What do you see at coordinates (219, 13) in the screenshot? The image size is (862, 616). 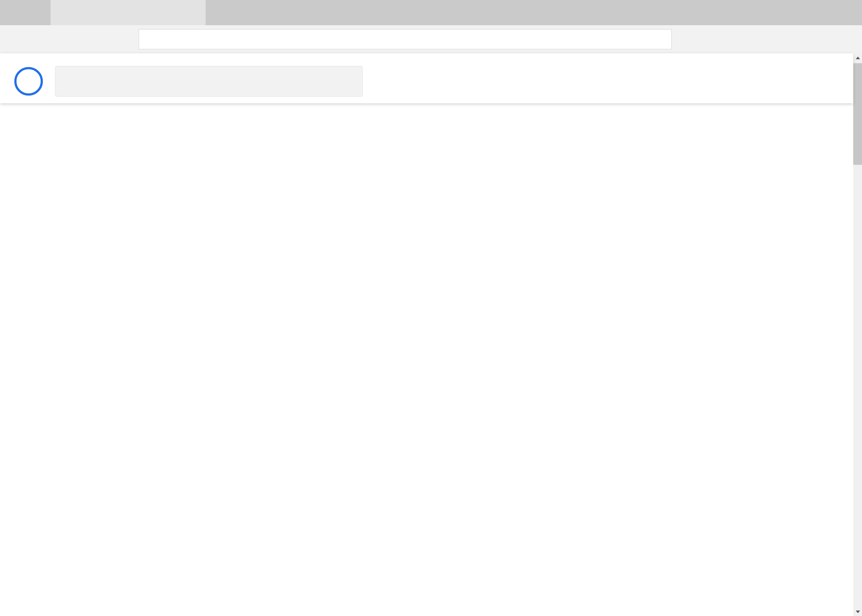 I see `plus-icon` at bounding box center [219, 13].